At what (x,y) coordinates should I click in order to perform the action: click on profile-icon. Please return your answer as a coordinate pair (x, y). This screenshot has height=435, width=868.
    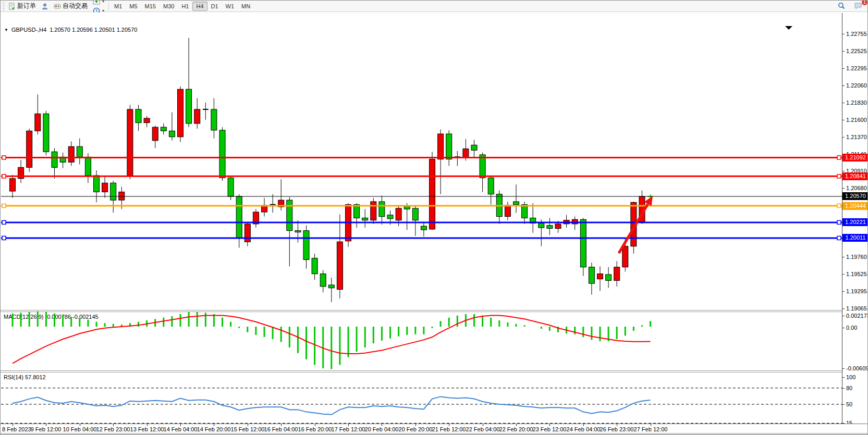
    Looking at the image, I should click on (45, 6).